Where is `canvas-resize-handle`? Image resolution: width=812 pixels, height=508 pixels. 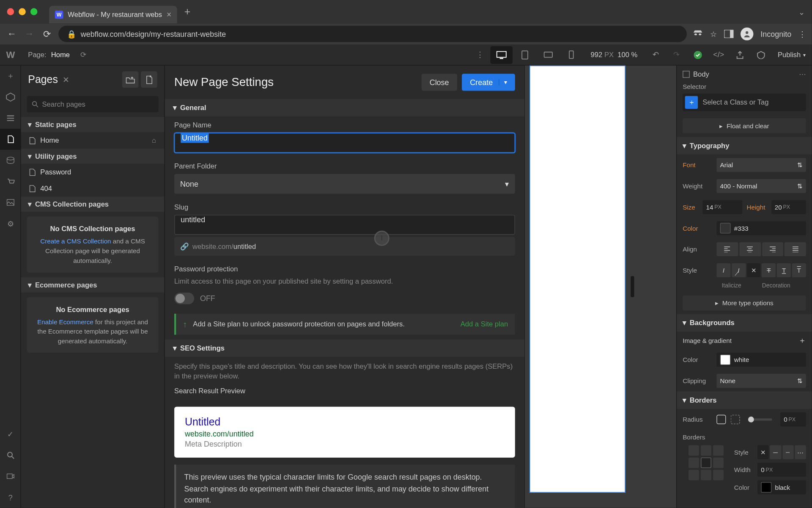 canvas-resize-handle is located at coordinates (632, 287).